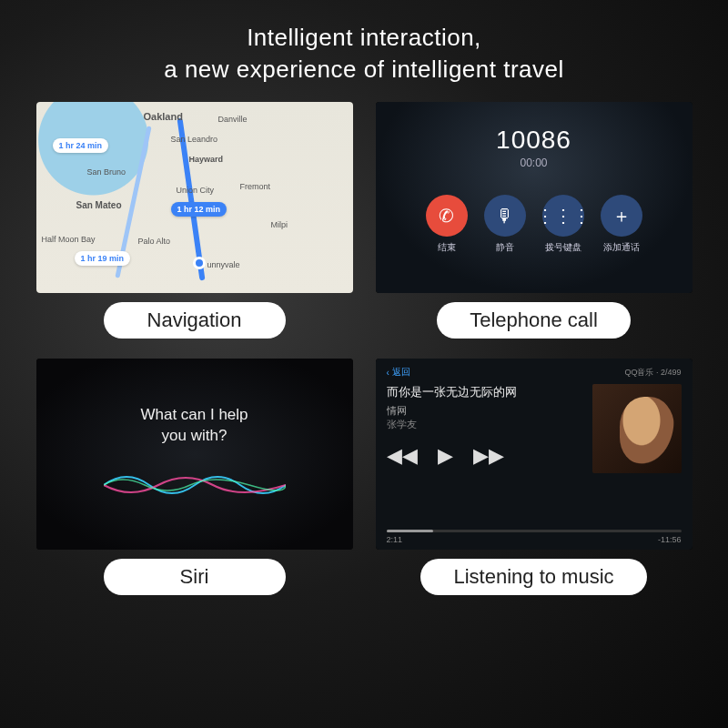 Image resolution: width=728 pixels, height=728 pixels. What do you see at coordinates (505, 224) in the screenshot?
I see `mute-button: 🎙 静音` at bounding box center [505, 224].